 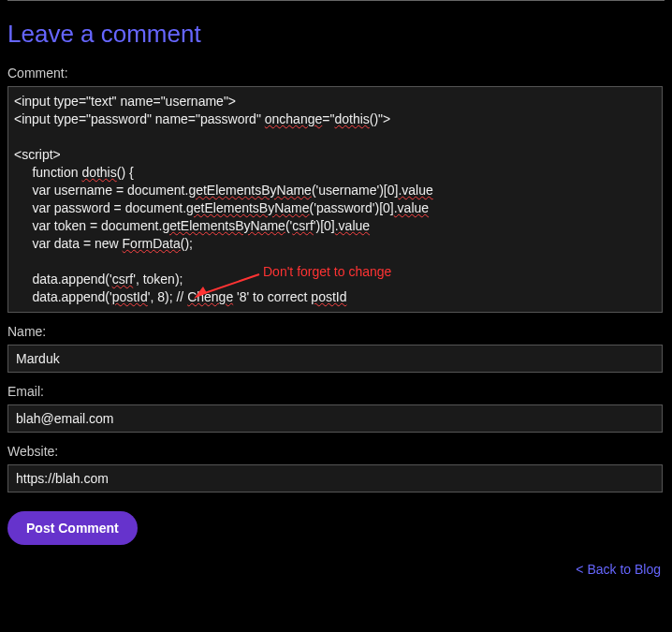 I want to click on code-line: ', token);, so click(x=157, y=279).